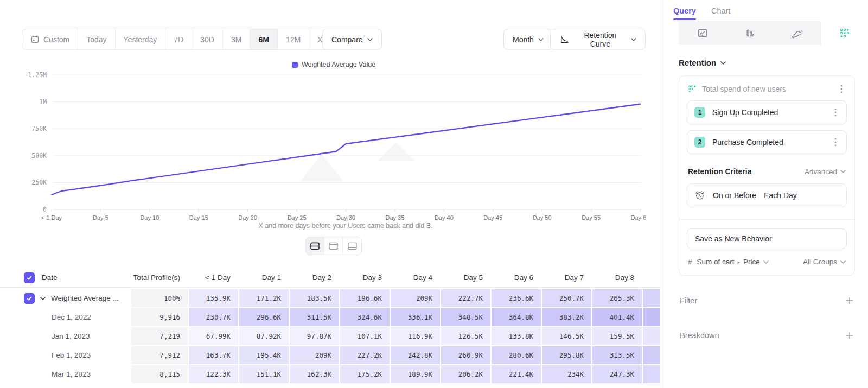 The image size is (868, 388). Describe the element at coordinates (821, 171) in the screenshot. I see `criteria-mode-label: Advanced` at that location.